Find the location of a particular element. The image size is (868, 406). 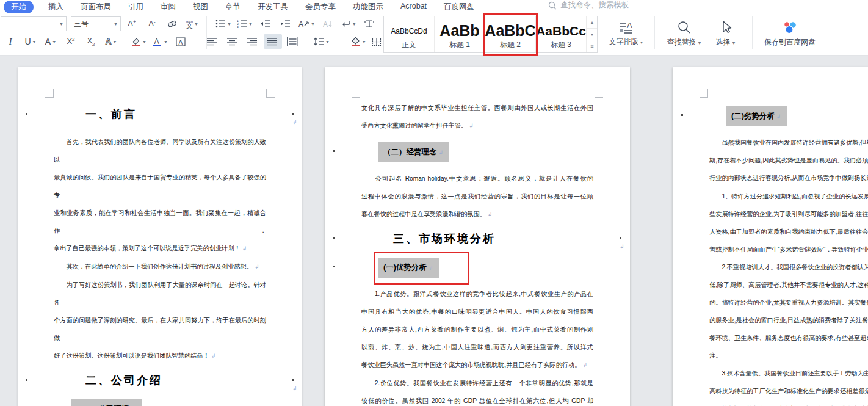

text-line: 好了这份策划。这份策划可以说是我们团队智慧的结晶！ is located at coordinates (160, 356).